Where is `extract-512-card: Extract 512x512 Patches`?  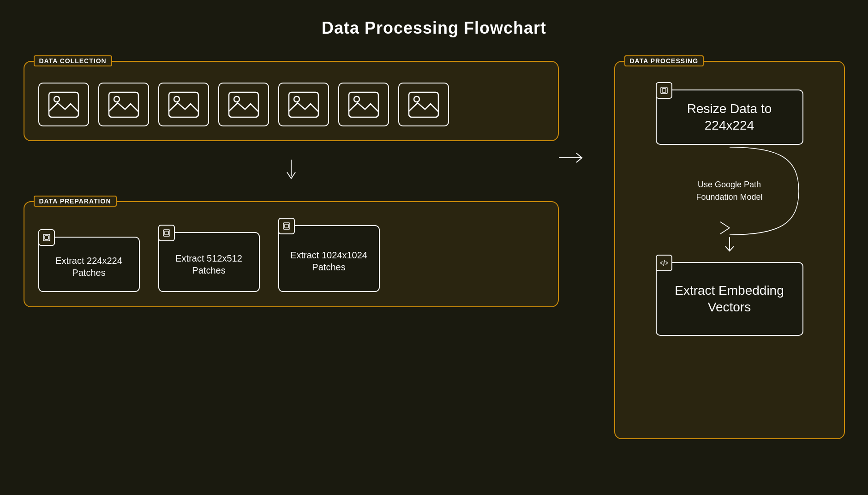 extract-512-card: Extract 512x512 Patches is located at coordinates (209, 262).